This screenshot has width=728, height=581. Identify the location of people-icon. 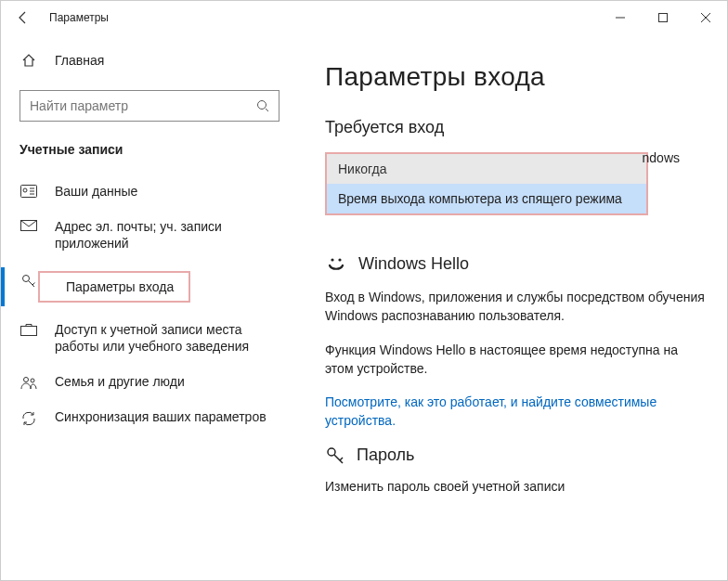
(29, 382).